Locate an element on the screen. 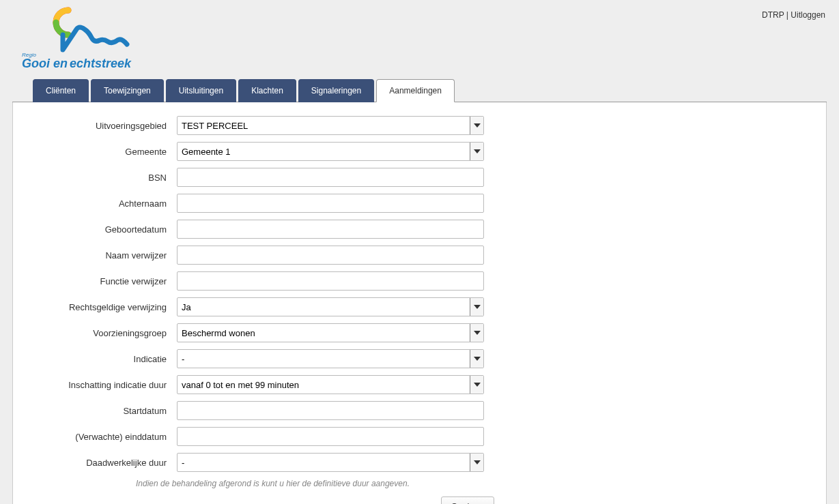 This screenshot has width=839, height=504. inschatting-indicatie-duur-select: vanaf 0 tot en met 99 minuten is located at coordinates (330, 385).